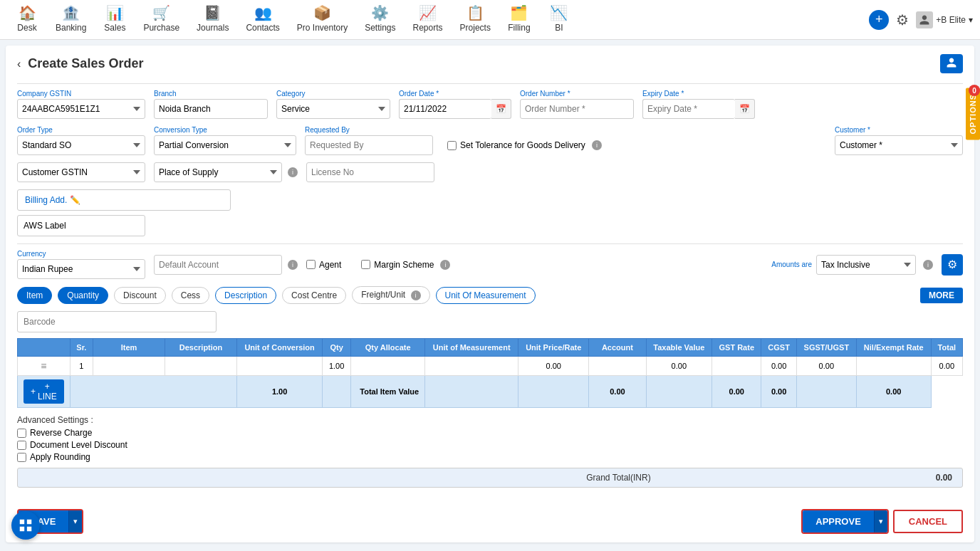 Image resolution: width=980 pixels, height=551 pixels. What do you see at coordinates (921, 20) in the screenshot?
I see `nav-right: + ⚙ +B Elite ▾` at bounding box center [921, 20].